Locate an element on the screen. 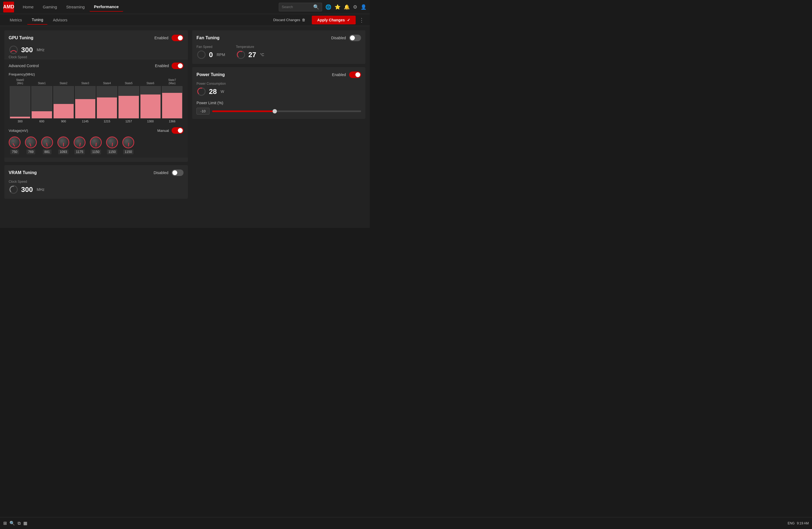  freq-col-5: State51257 is located at coordinates (129, 102).